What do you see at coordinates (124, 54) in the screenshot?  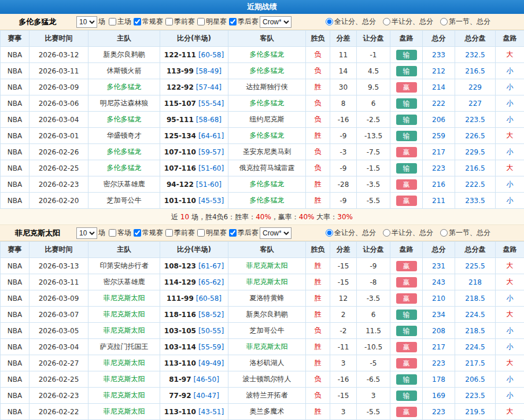 I see `home-team-name: 新奥尔良鹈鹕` at bounding box center [124, 54].